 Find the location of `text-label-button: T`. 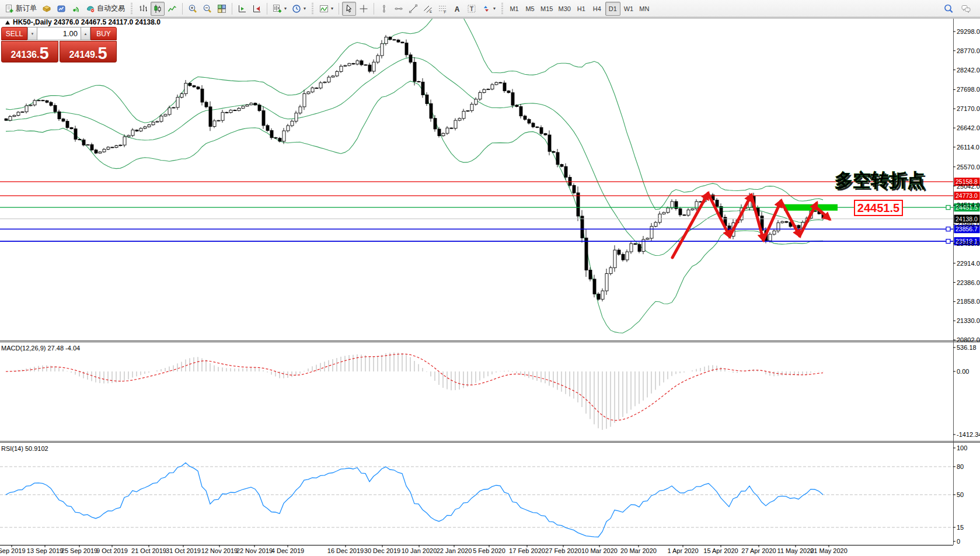

text-label-button: T is located at coordinates (472, 9).